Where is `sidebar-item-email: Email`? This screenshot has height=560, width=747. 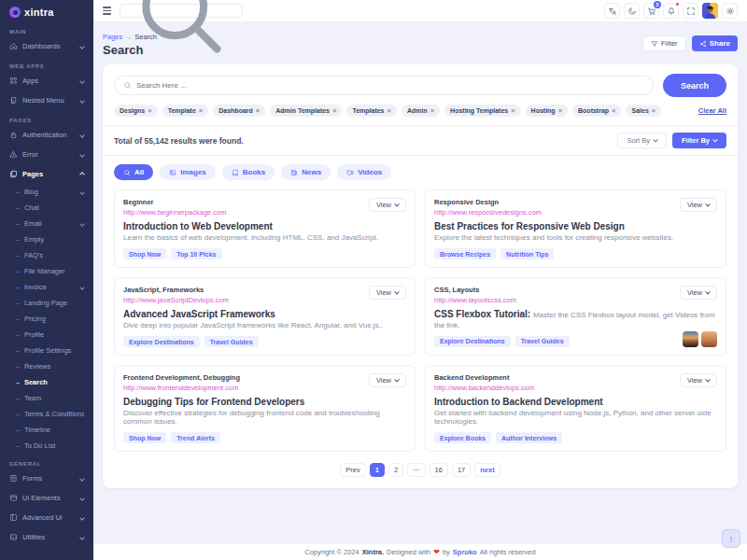
sidebar-item-email: Email is located at coordinates (47, 224).